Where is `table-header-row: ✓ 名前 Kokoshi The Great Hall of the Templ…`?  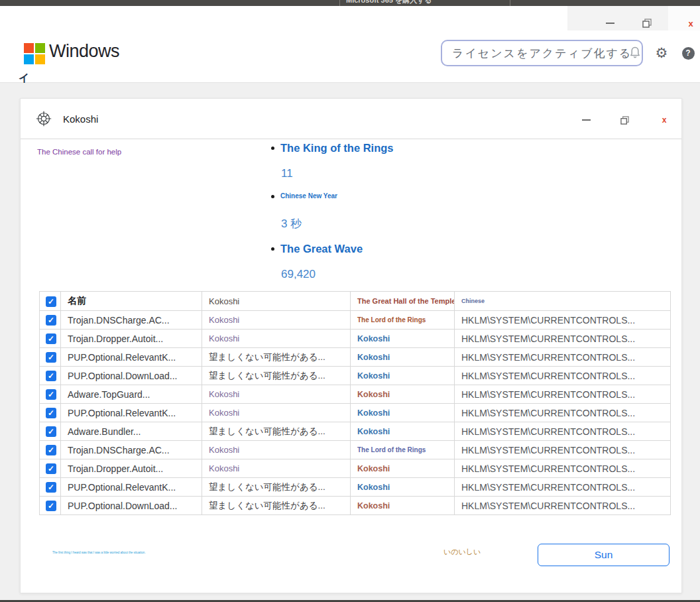 table-header-row: ✓ 名前 Kokoshi The Great Hall of the Templ… is located at coordinates (355, 301).